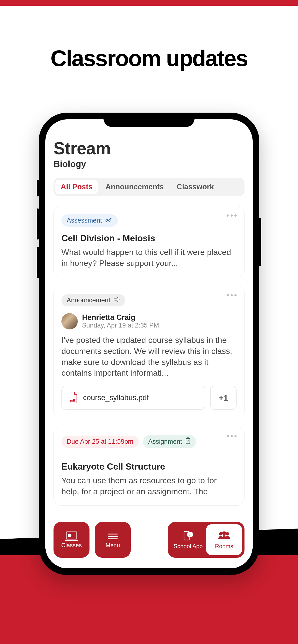 The image size is (298, 644). What do you see at coordinates (149, 486) in the screenshot?
I see `post-body: You can use them as resources to go to f…` at bounding box center [149, 486].